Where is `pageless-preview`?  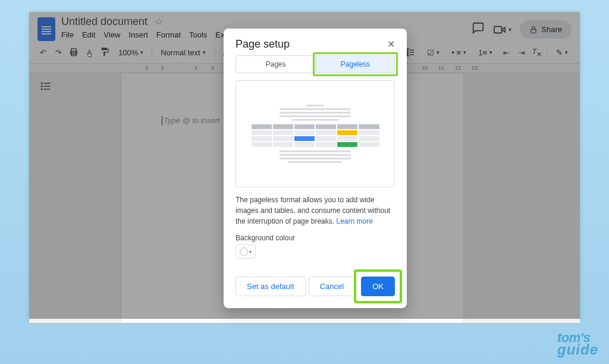 pageless-preview is located at coordinates (315, 134).